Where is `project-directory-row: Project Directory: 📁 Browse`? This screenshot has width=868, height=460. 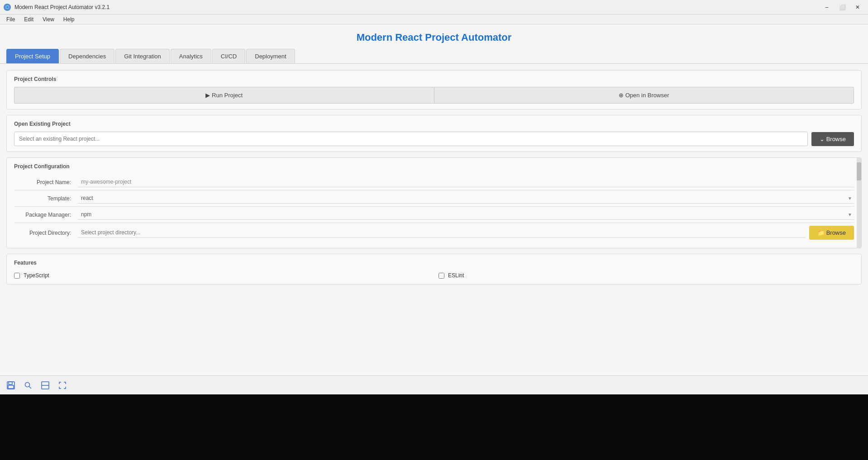 project-directory-row: Project Directory: 📁 Browse is located at coordinates (434, 232).